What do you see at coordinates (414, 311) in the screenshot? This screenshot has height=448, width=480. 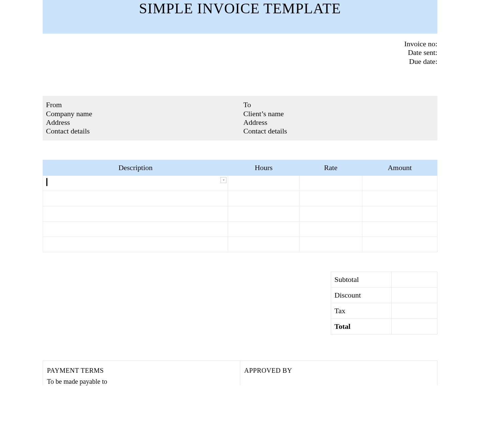 I see `tax-value` at bounding box center [414, 311].